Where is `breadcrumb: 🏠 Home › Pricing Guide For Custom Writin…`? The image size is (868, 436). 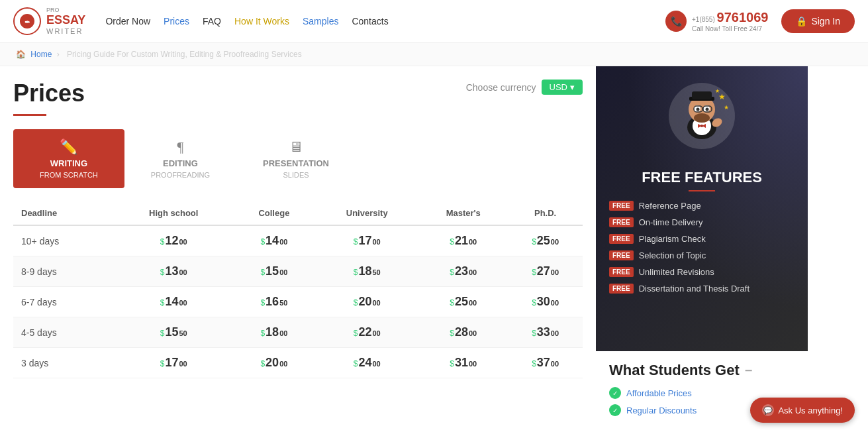
breadcrumb: 🏠 Home › Pricing Guide For Custom Writin… is located at coordinates (434, 54).